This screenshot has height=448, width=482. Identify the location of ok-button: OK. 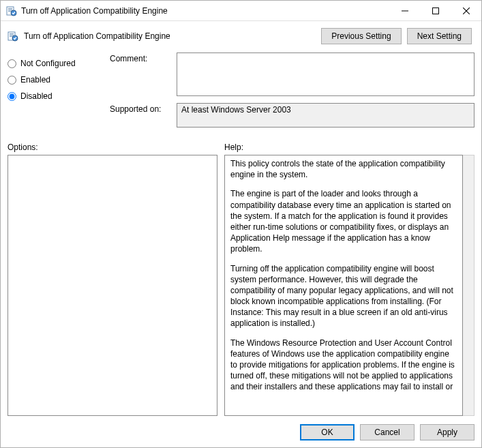
(327, 432).